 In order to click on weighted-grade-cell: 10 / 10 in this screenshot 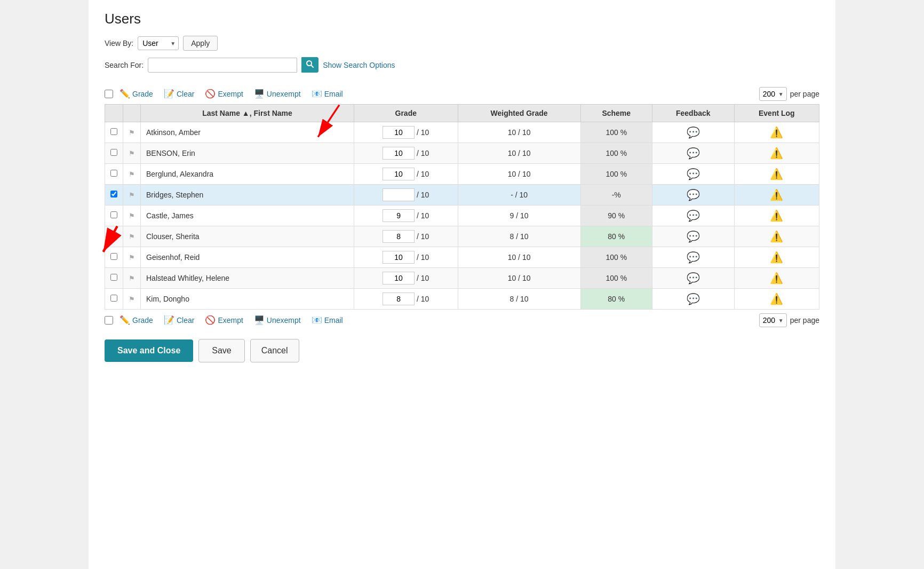, I will do `click(519, 174)`.